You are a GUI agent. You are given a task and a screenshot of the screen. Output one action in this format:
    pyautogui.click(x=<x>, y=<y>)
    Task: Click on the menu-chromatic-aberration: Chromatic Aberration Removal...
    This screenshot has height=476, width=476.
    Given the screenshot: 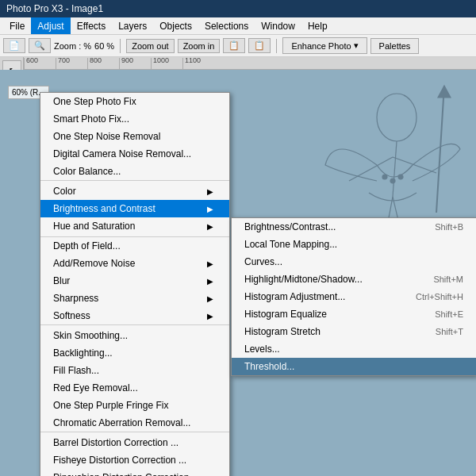 What is the action you would take?
    pyautogui.click(x=135, y=424)
    